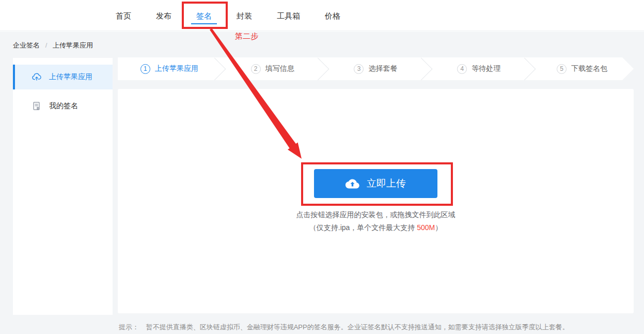  What do you see at coordinates (486, 69) in the screenshot?
I see `step-label: 等待处理` at bounding box center [486, 69].